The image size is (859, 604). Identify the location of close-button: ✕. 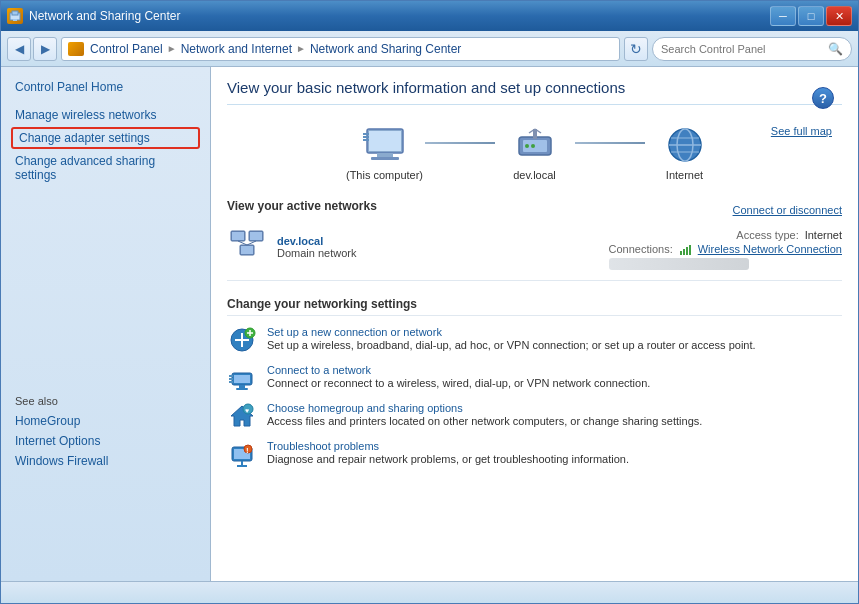
(839, 16).